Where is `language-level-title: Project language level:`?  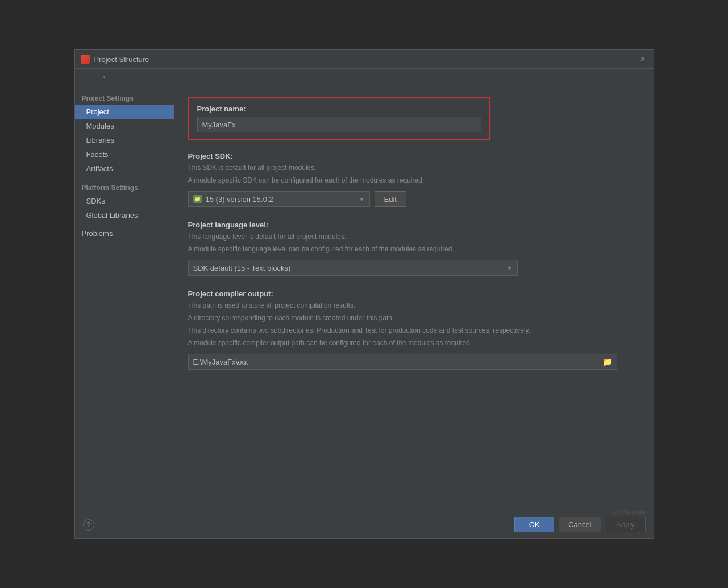 language-level-title: Project language level: is located at coordinates (414, 225).